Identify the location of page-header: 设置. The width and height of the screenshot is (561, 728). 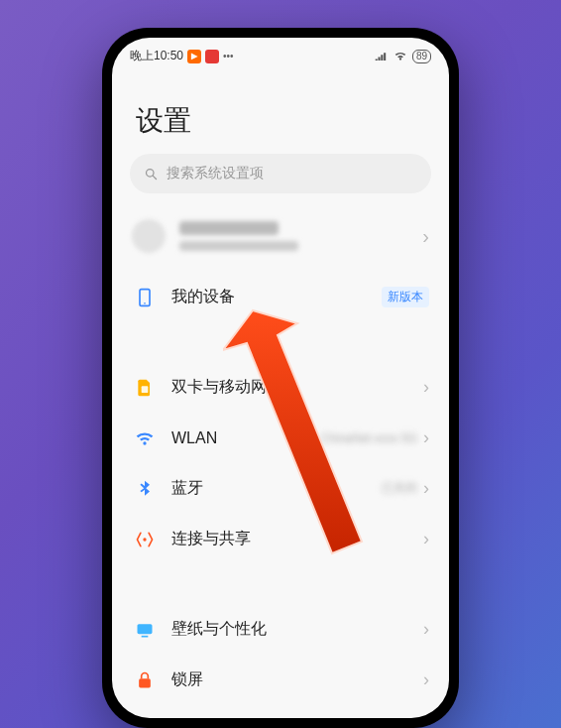
(280, 111).